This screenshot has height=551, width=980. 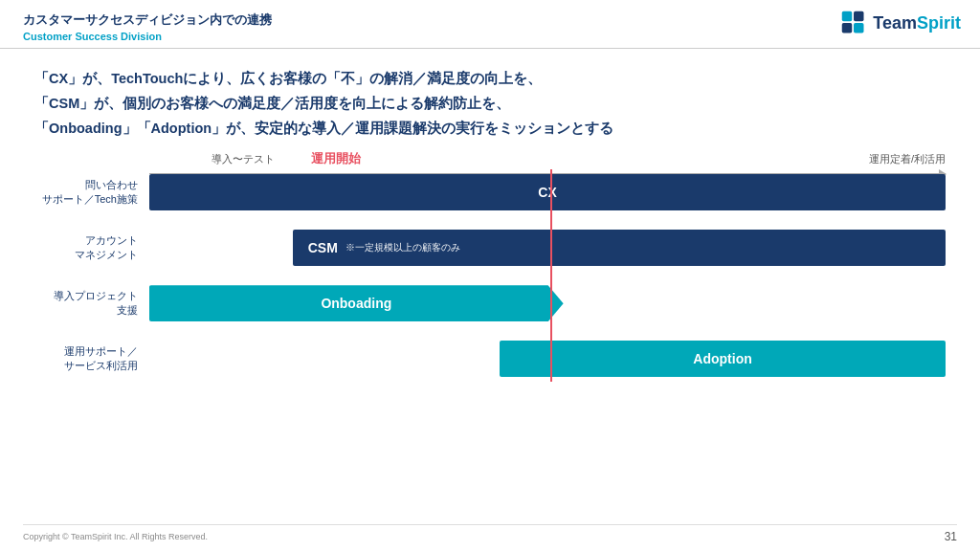 I want to click on bar-adoption: Adoption, so click(x=723, y=359).